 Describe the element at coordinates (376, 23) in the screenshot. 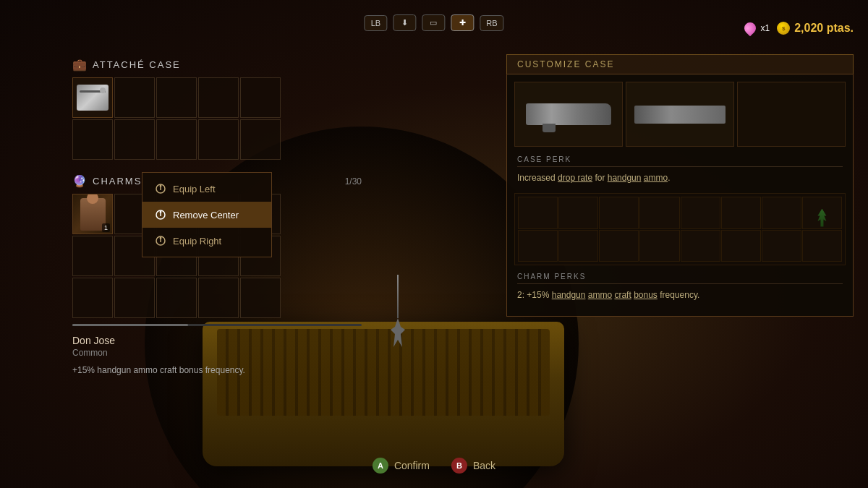

I see `lb-label: LB` at that location.